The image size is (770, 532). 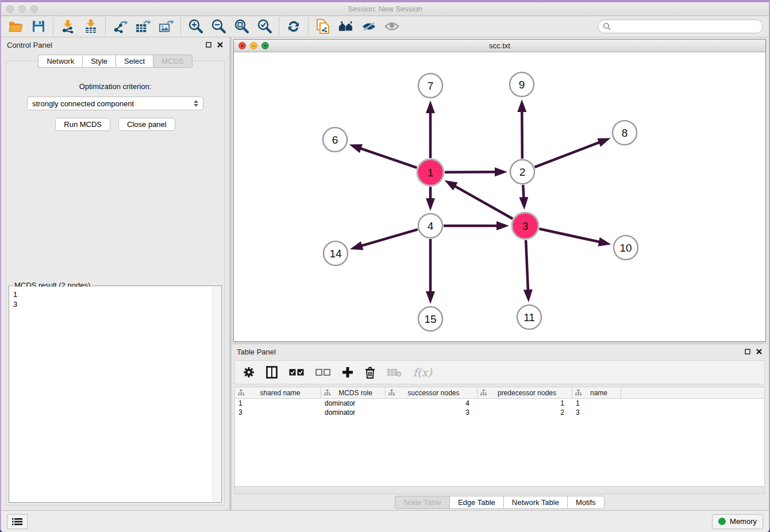 What do you see at coordinates (335, 140) in the screenshot?
I see `graph-node-6: 6` at bounding box center [335, 140].